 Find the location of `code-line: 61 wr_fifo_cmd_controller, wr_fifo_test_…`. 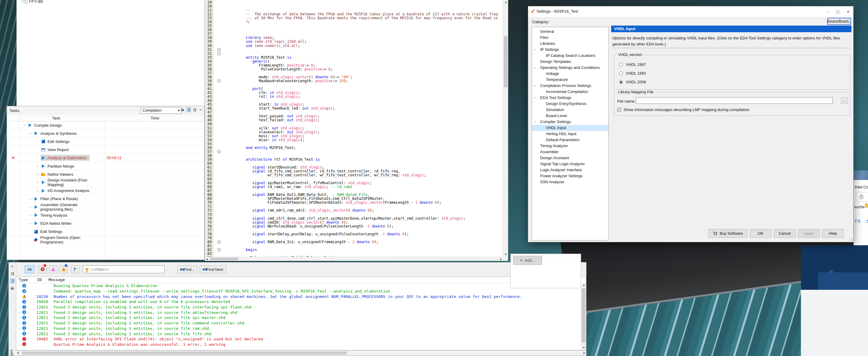

code-line: 61 wr_fifo_cmd_controller, wr_fifo_test_… is located at coordinates (354, 168).